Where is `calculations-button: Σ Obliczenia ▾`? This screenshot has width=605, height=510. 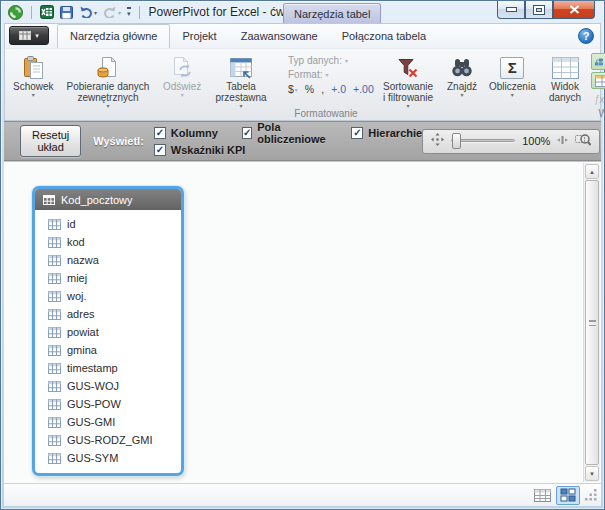 calculations-button: Σ Obliczenia ▾ is located at coordinates (512, 76).